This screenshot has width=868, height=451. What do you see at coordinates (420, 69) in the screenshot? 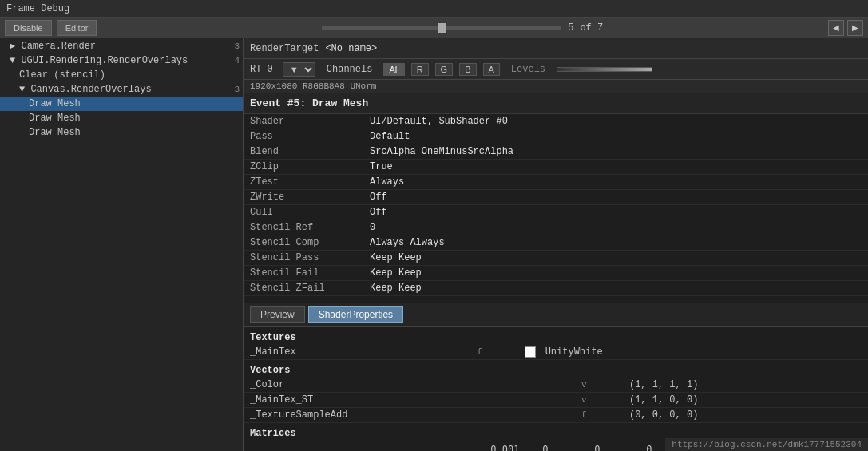
I see `channel-r: R` at bounding box center [420, 69].